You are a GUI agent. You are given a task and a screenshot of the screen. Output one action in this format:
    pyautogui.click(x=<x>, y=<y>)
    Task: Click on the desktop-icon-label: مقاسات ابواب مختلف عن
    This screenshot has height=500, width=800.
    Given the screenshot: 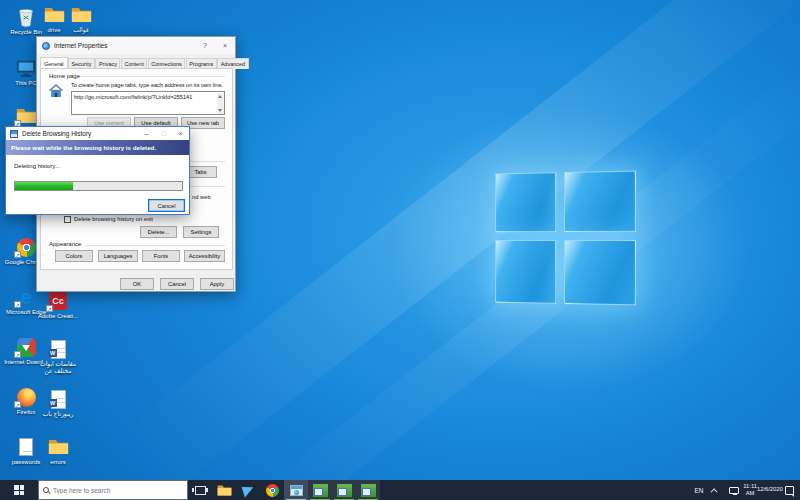 What is the action you would take?
    pyautogui.click(x=58, y=368)
    